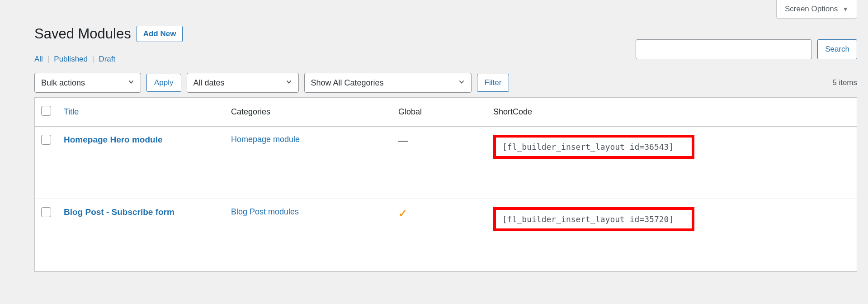  I want to click on status-link-all: All, so click(39, 59).